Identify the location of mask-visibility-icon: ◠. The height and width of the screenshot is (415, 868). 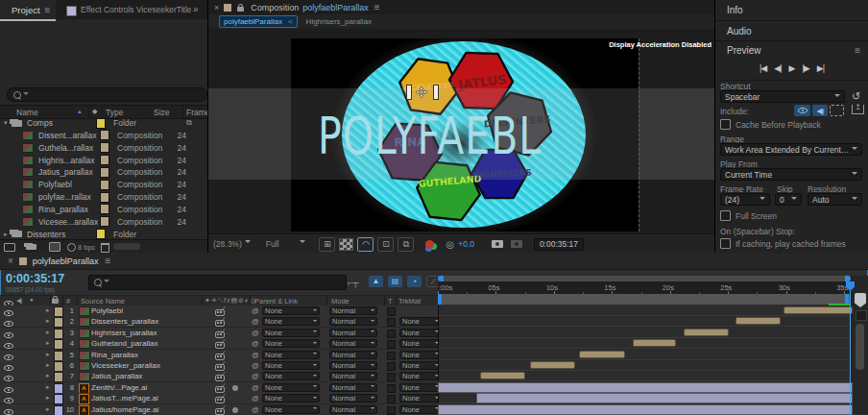
(365, 244).